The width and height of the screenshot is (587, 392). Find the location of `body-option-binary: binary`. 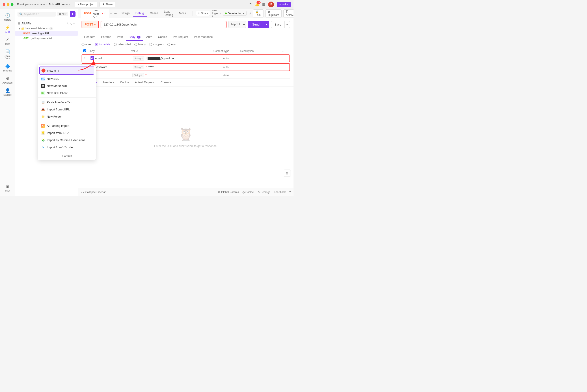

body-option-binary: binary is located at coordinates (140, 44).